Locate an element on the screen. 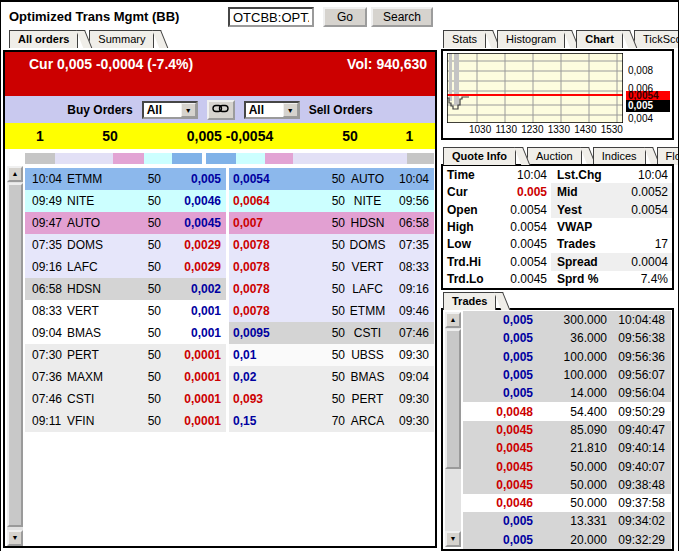 The image size is (679, 551). ask-side: 0,006450NITE09:56 is located at coordinates (332, 201).